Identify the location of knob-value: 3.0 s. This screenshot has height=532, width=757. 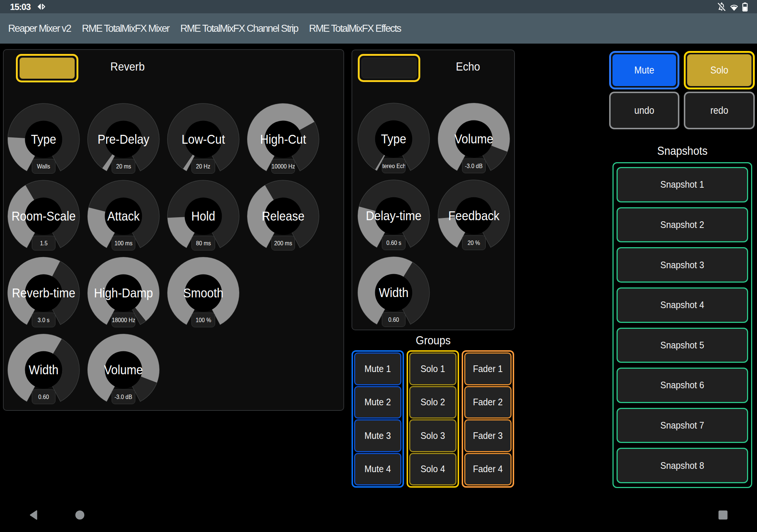
(44, 320).